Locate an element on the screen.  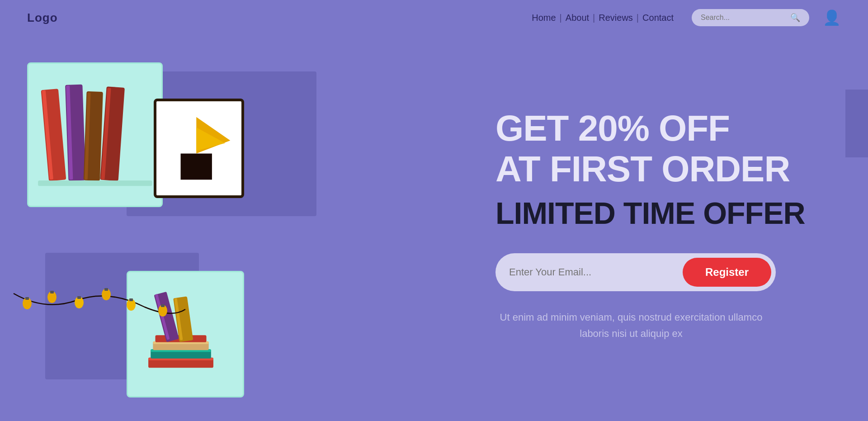
register-button: Register is located at coordinates (727, 272).